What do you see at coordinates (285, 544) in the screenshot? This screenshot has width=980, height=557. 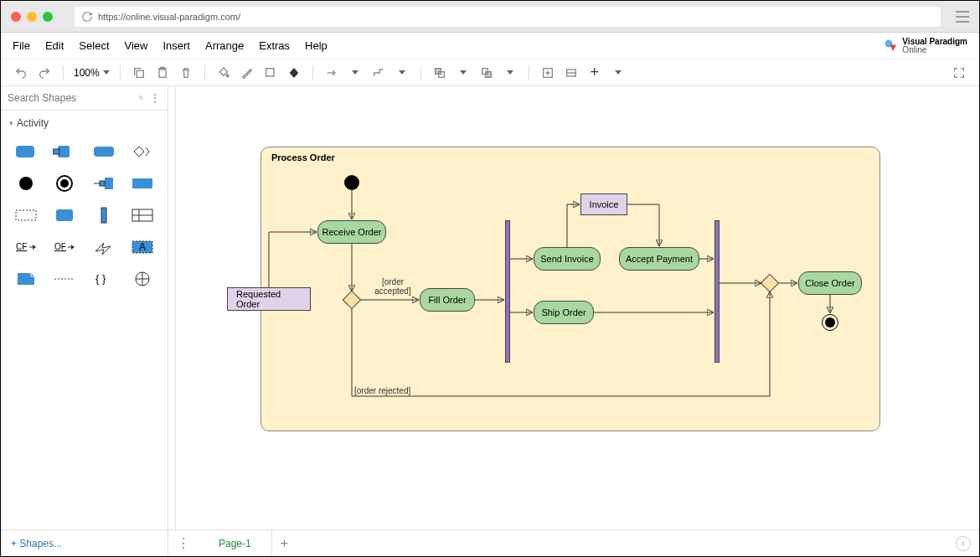 I see `add-page-icon: +` at bounding box center [285, 544].